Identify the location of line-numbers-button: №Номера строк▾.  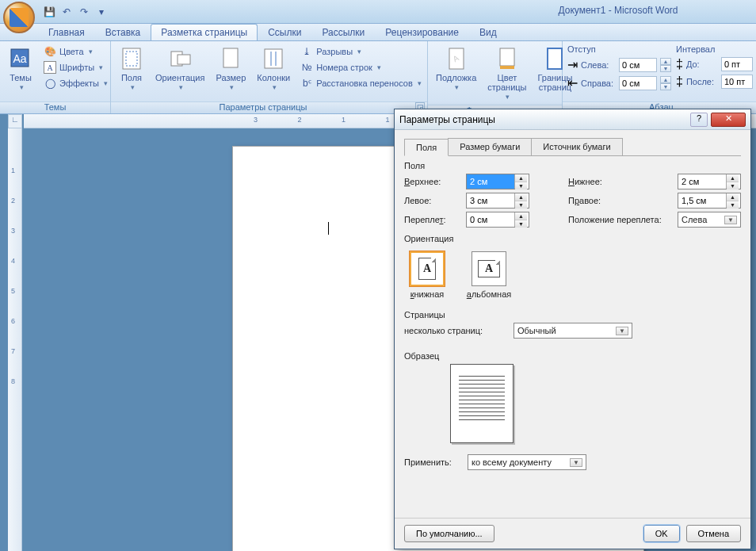
(361, 67).